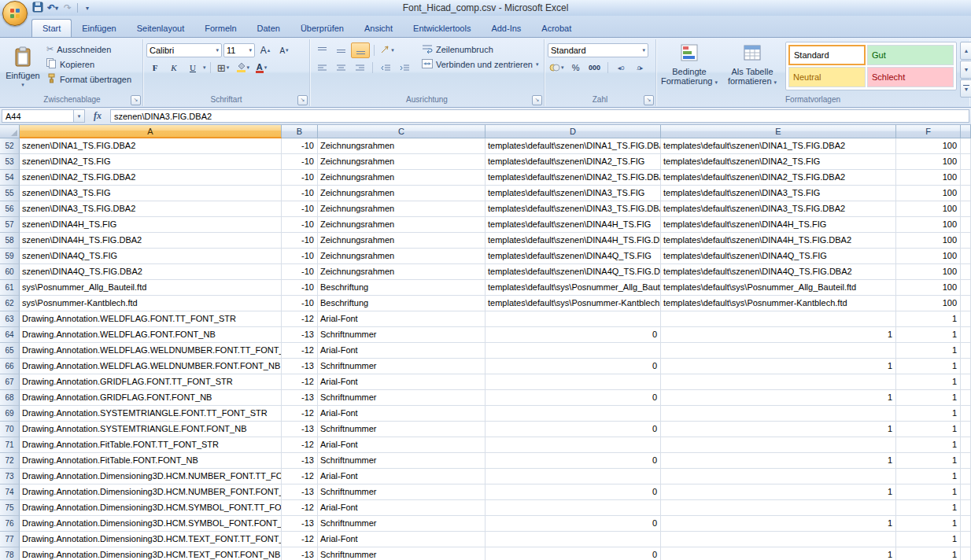 Image resolution: width=971 pixels, height=560 pixels. I want to click on cell: templates\default\szenen\DINA1_TS.FIG.DB…, so click(779, 146).